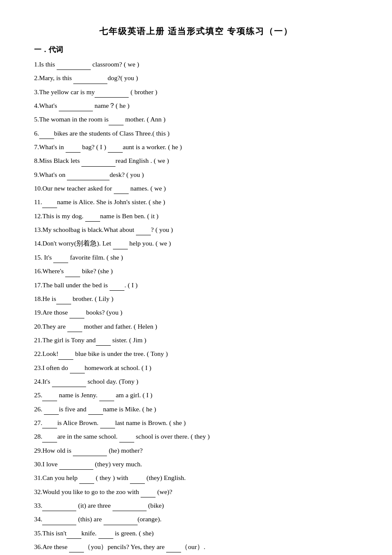 This screenshot has height=555, width=392. Describe the element at coordinates (196, 92) in the screenshot. I see `list-item: 3.The yellow car is my ( brother )` at that location.